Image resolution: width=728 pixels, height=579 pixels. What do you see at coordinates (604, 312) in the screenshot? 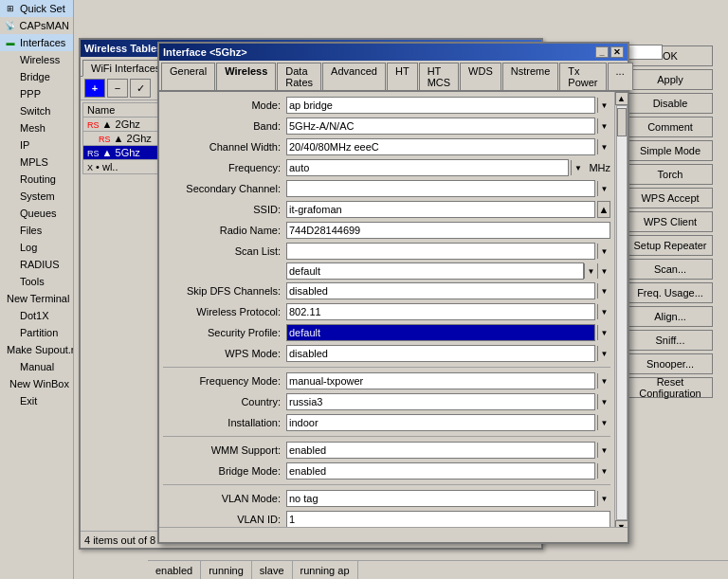
I see `wireless-protocol-arrow: ▼` at bounding box center [604, 312].